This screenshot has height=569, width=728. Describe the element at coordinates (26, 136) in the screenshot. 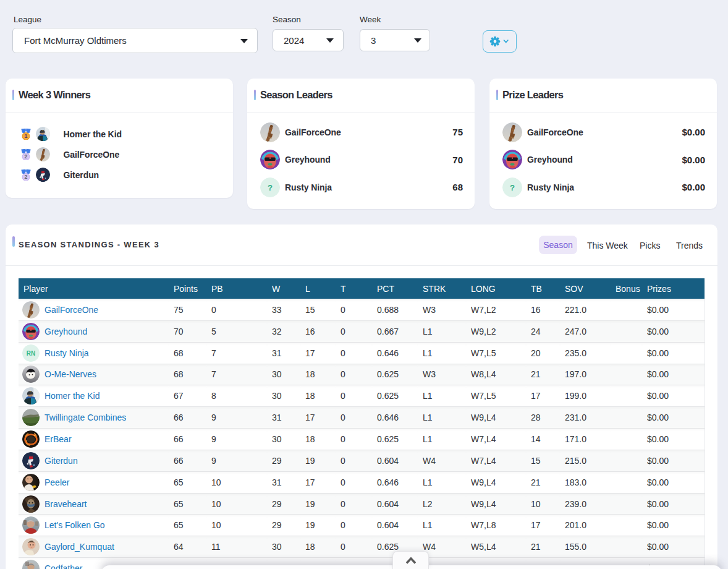

I see `svg-text: 1` at that location.